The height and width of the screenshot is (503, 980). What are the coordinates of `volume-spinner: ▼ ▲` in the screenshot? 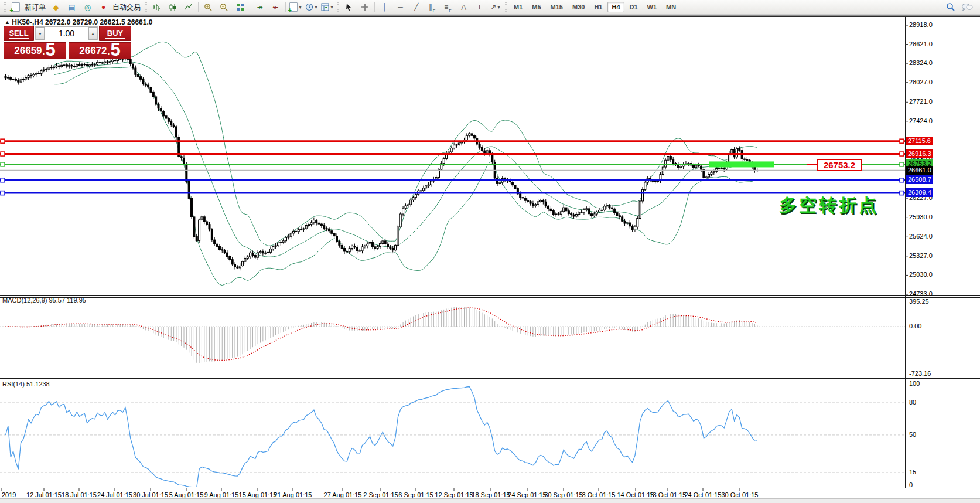 It's located at (67, 33).